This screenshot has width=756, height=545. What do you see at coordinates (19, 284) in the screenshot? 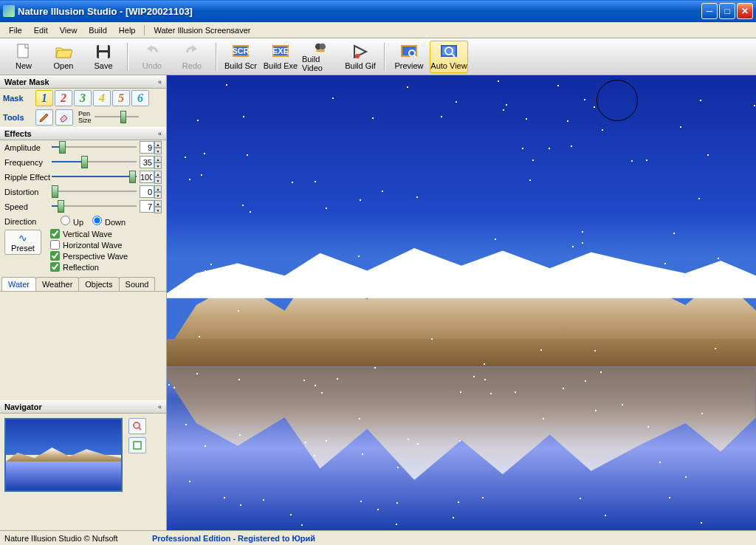
I see `tab-water: Water` at bounding box center [19, 284].